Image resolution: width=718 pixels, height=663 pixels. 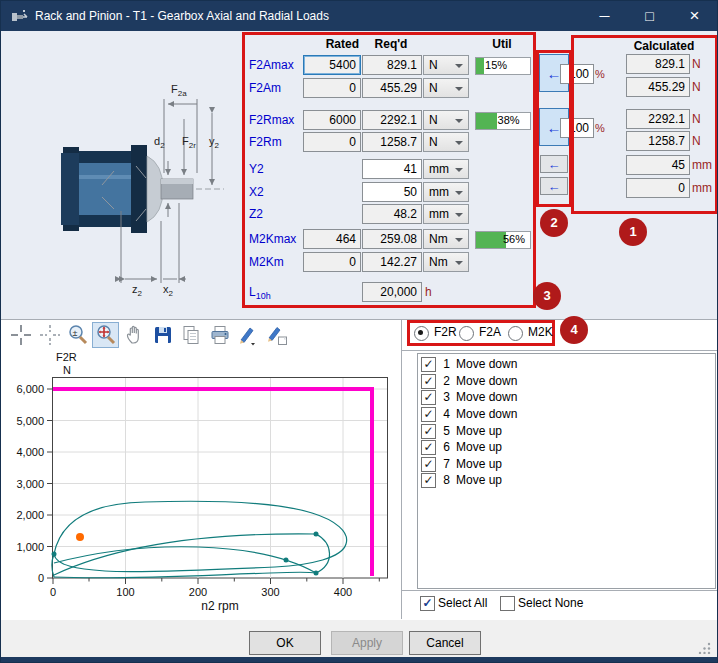 What do you see at coordinates (604, 16) in the screenshot?
I see `minimize-button: ─` at bounding box center [604, 16].